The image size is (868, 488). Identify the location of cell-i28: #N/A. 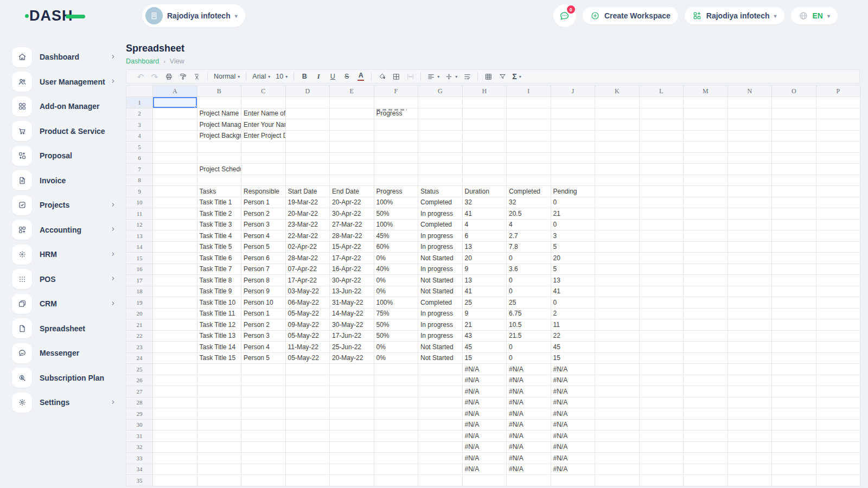
(529, 403).